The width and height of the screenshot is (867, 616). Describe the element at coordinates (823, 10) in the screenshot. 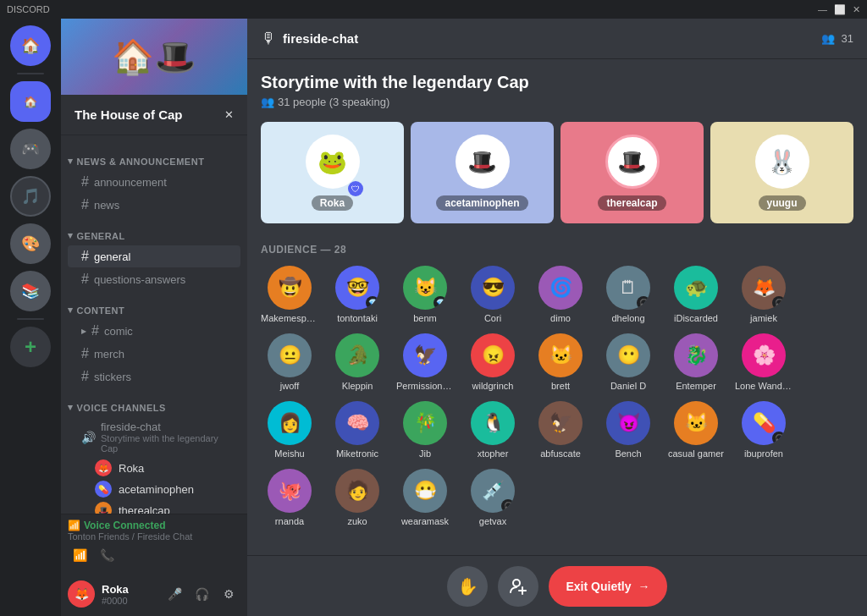

I see `minimize-button: —` at that location.